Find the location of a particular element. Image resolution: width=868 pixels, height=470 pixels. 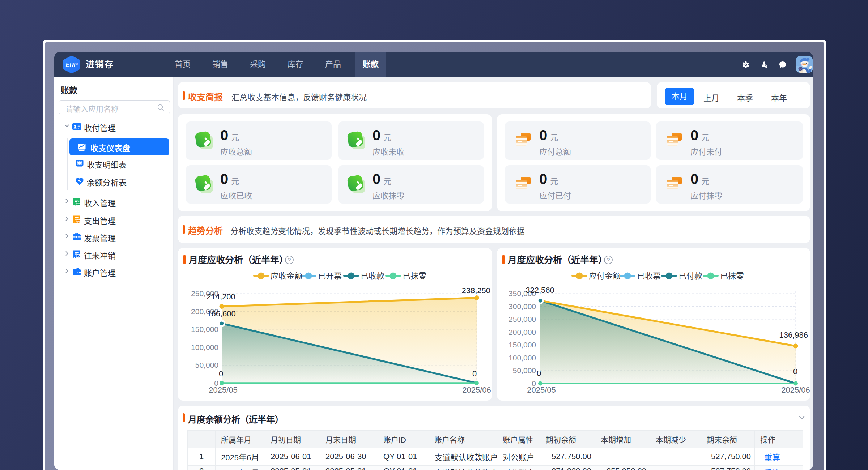

svg-text: 214,200 is located at coordinates (221, 296).